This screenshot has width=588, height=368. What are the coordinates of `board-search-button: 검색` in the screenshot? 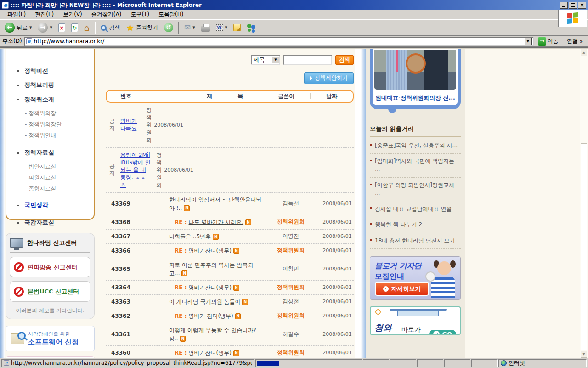 It's located at (345, 60).